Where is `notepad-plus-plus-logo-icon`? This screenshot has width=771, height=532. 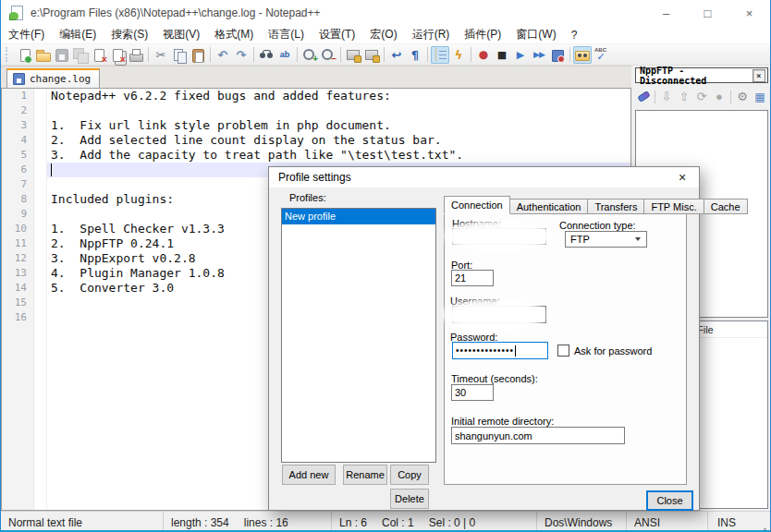
notepad-plus-plus-logo-icon is located at coordinates (17, 13).